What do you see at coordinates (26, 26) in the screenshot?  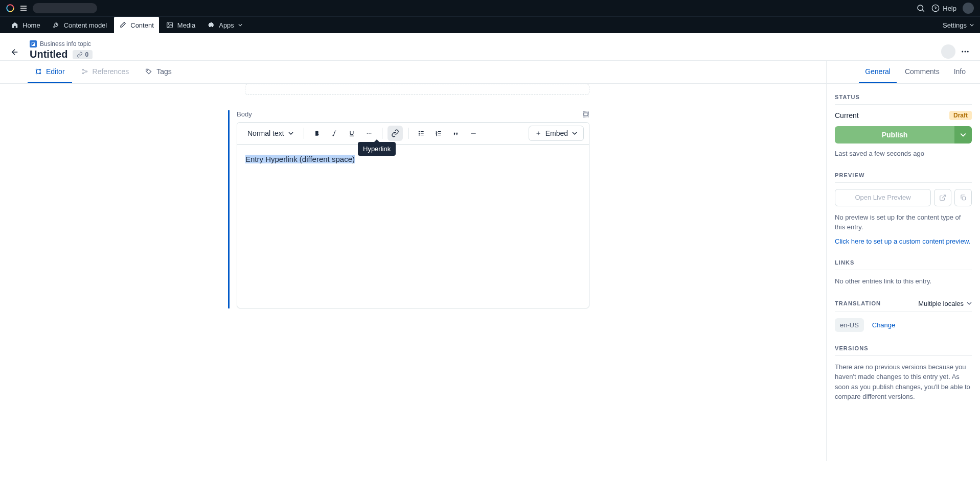 I see `nav-home: Home` at bounding box center [26, 26].